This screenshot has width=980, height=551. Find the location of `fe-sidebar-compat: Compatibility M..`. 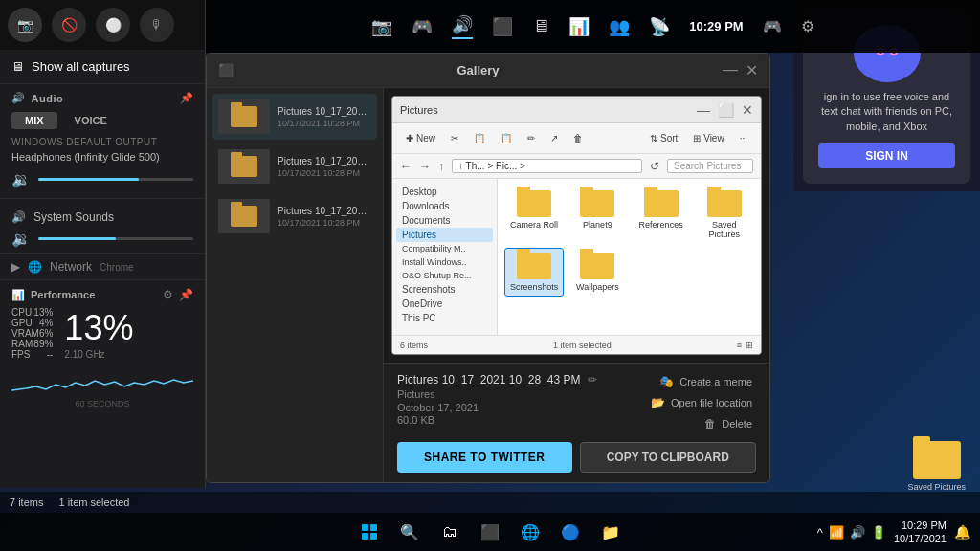

fe-sidebar-compat: Compatibility M.. is located at coordinates (444, 249).